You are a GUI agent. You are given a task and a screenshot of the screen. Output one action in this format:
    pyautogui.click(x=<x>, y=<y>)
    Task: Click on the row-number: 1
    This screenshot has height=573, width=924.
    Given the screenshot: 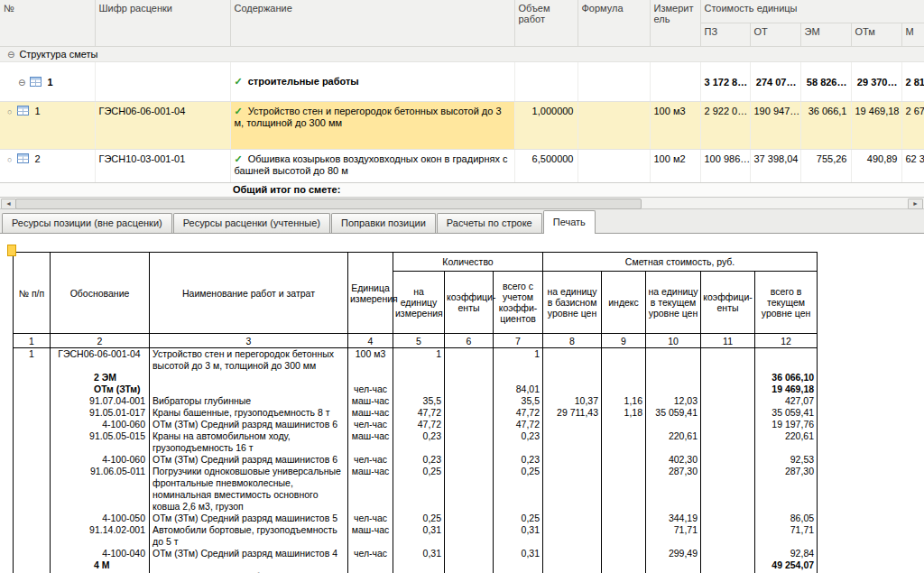 What is the action you would take?
    pyautogui.click(x=37, y=111)
    